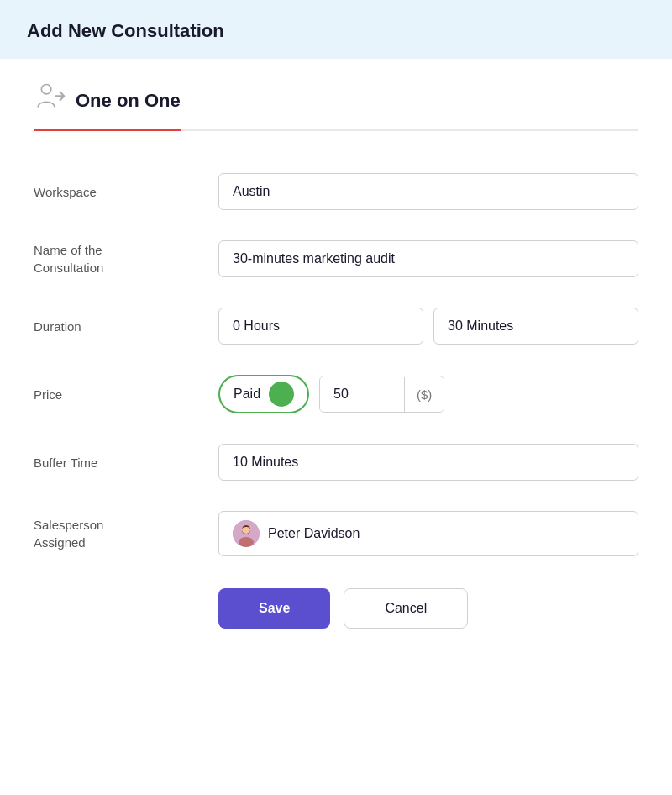 The image size is (672, 795). What do you see at coordinates (108, 107) in the screenshot?
I see `tab-one-on-one: One on One` at bounding box center [108, 107].